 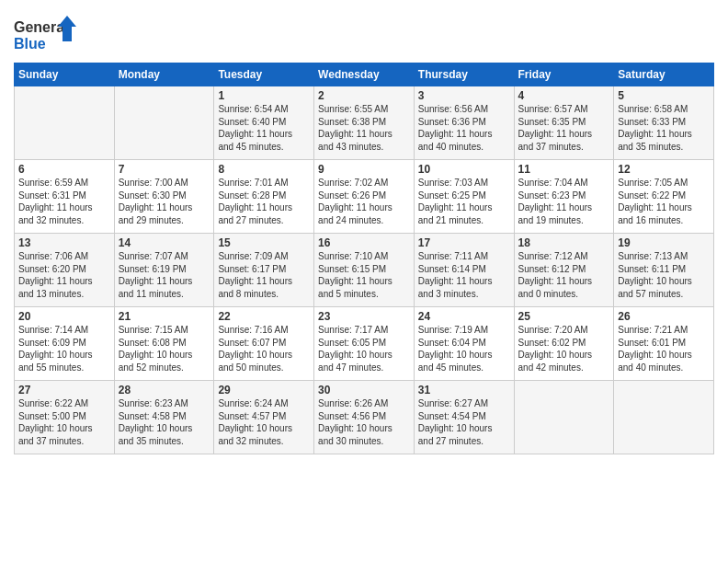 What do you see at coordinates (364, 32) in the screenshot?
I see `header: General Blue` at bounding box center [364, 32].